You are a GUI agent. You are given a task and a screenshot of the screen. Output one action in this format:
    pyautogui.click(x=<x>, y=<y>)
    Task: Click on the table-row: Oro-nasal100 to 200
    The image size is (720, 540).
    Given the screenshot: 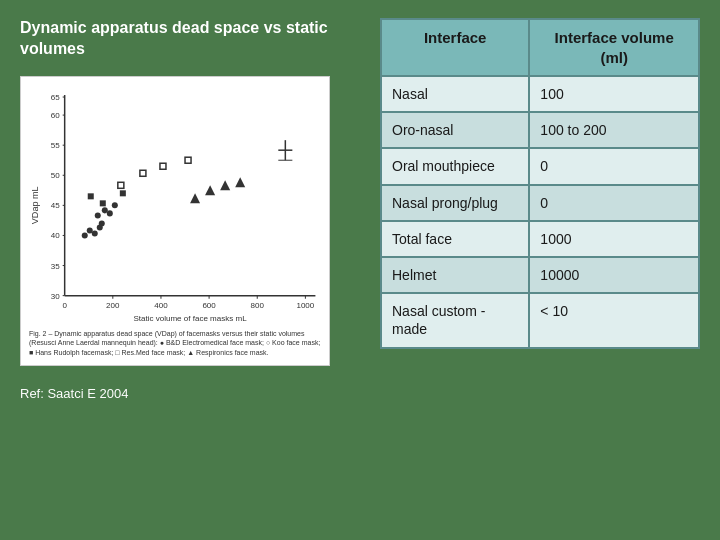 What is the action you would take?
    pyautogui.click(x=540, y=130)
    